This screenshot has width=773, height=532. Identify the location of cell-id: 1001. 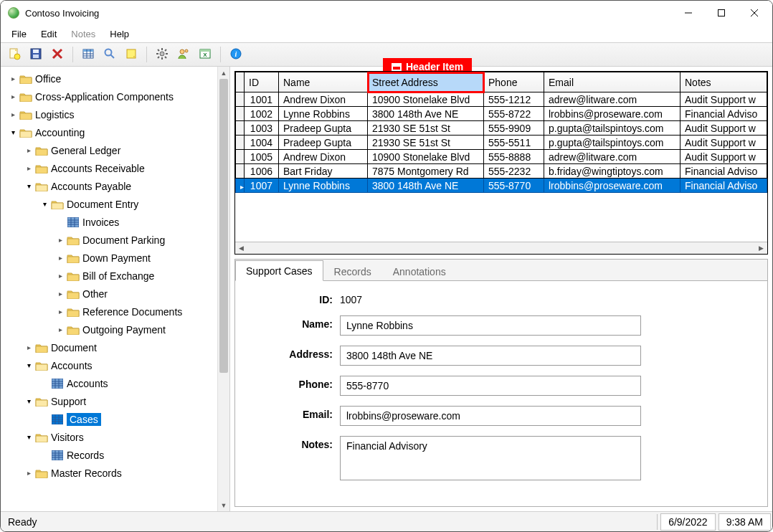
(262, 100).